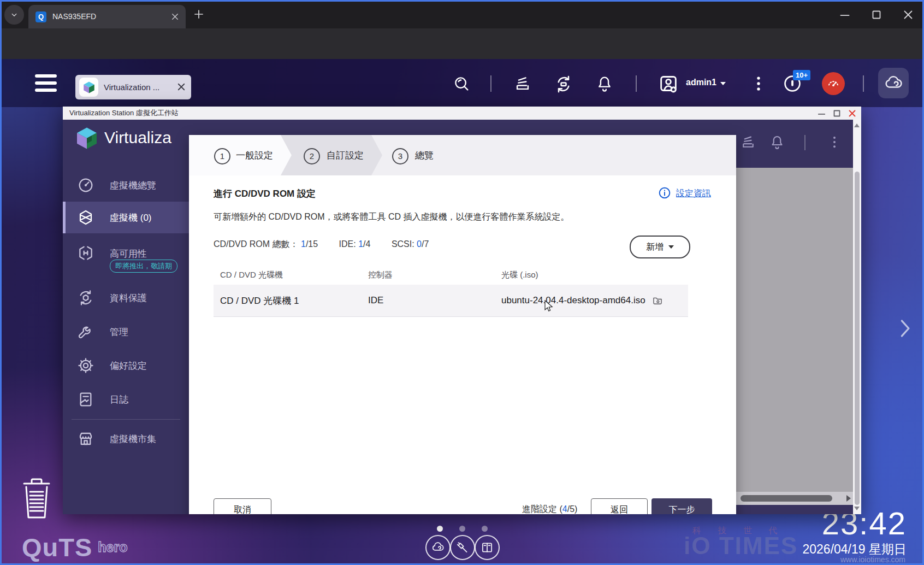 Image resolution: width=924 pixels, height=565 pixels. Describe the element at coordinates (144, 266) in the screenshot. I see `coming-soon-badge: 即將推出，敬請期` at that location.